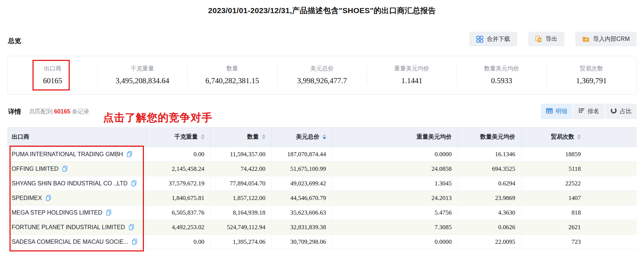 The width and height of the screenshot is (644, 254). I want to click on exporter-name: MEGA STEP HOLDINGS LIMITED, so click(57, 213).